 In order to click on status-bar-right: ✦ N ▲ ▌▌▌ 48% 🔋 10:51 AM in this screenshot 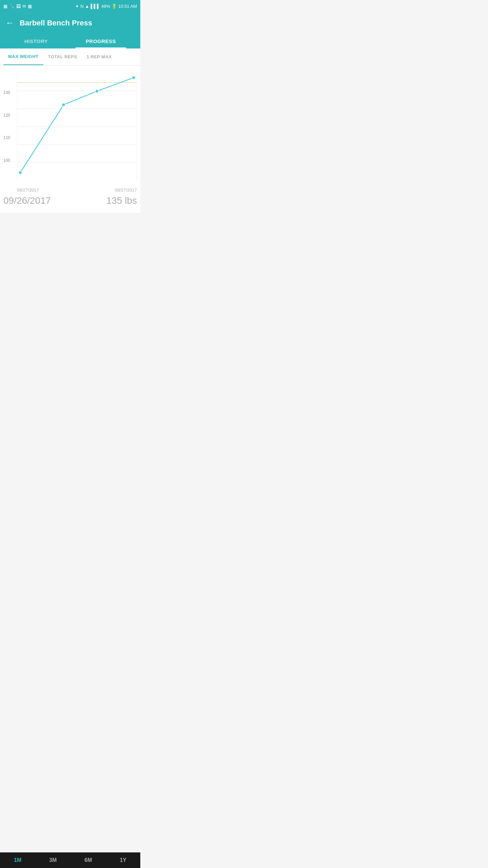, I will do `click(106, 6)`.